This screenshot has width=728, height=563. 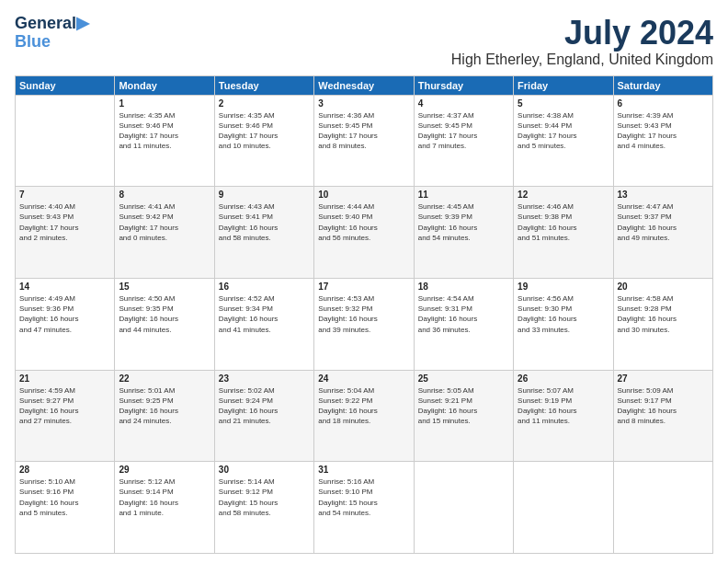 I want to click on cell-content: Sunrise: 4:37 AM Sunset: 9:45 PM Dayligh…, so click(x=463, y=131).